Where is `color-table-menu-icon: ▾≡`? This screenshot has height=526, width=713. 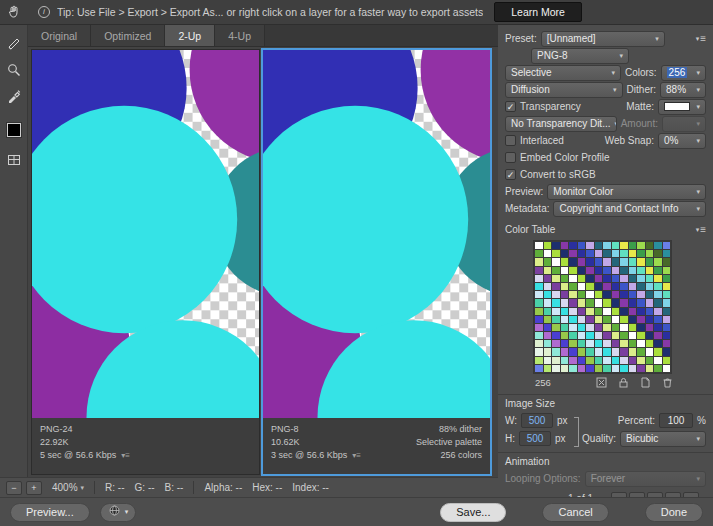
color-table-menu-icon: ▾≡ is located at coordinates (701, 230).